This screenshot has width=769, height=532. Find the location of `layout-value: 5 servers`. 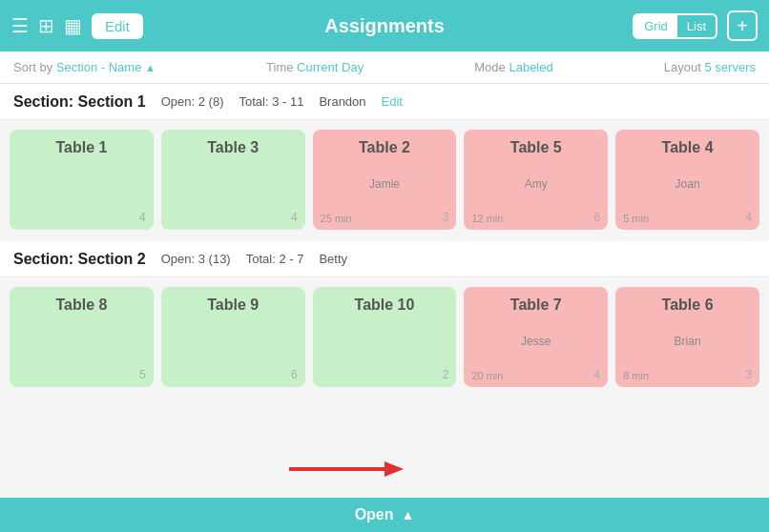

layout-value: 5 servers is located at coordinates (731, 67).